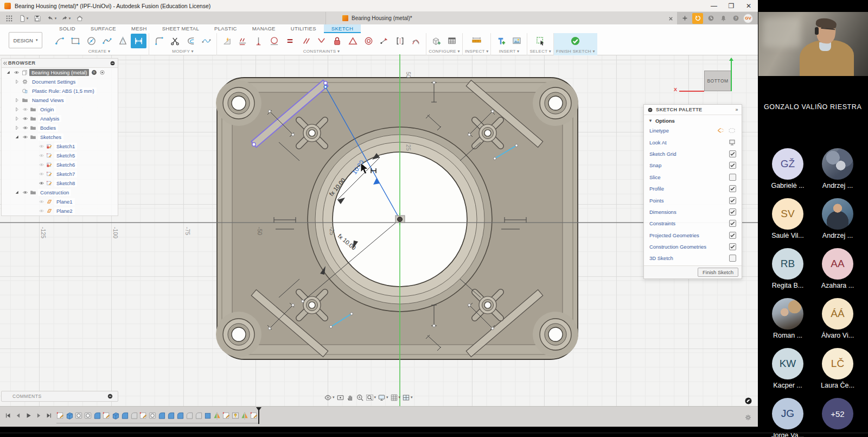  What do you see at coordinates (838, 314) in the screenshot?
I see `participant-avatar: ÁÁ` at bounding box center [838, 314].